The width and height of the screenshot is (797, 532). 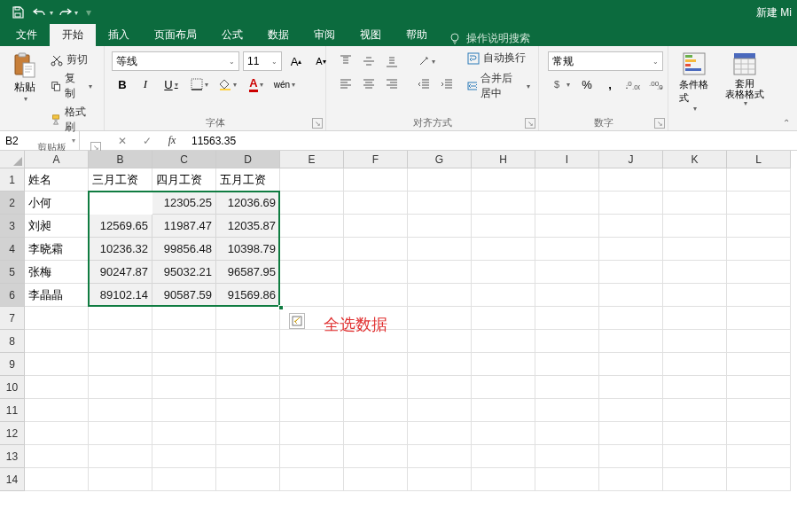 What do you see at coordinates (312, 160) in the screenshot?
I see `col-header-E: E` at bounding box center [312, 160].